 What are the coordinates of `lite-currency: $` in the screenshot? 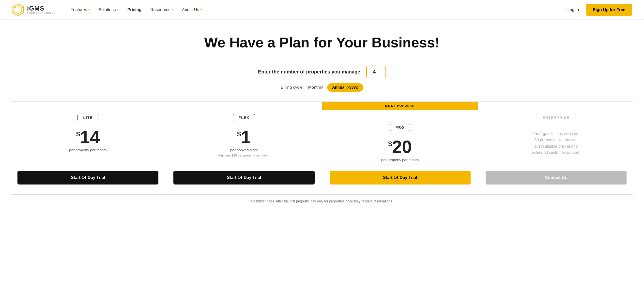 It's located at (78, 134).